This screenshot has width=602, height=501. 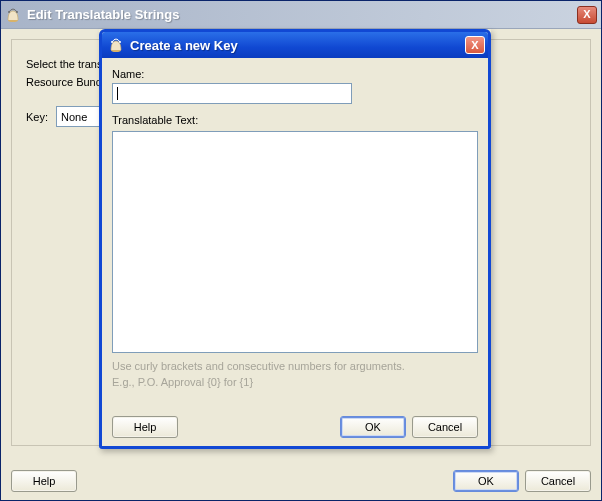 What do you see at coordinates (373, 427) in the screenshot?
I see `dialog-ok-button: OK` at bounding box center [373, 427].